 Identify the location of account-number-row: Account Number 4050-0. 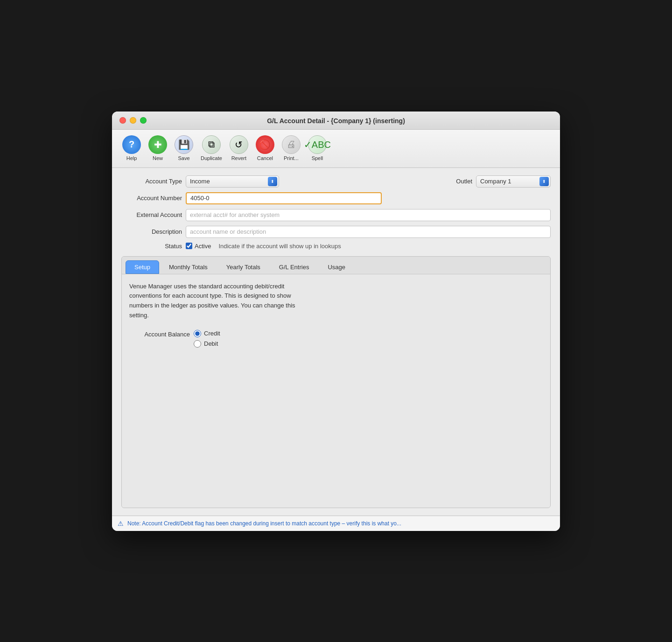
(336, 198).